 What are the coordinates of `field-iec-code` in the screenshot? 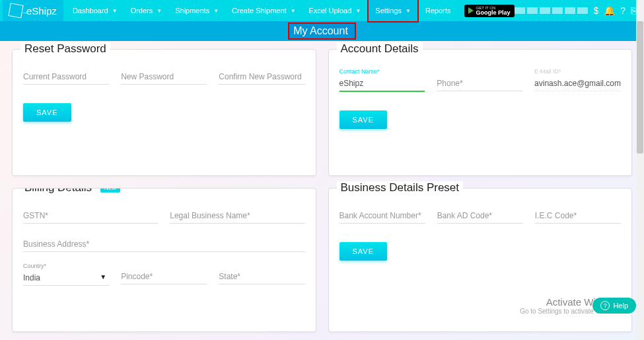 It's located at (578, 214).